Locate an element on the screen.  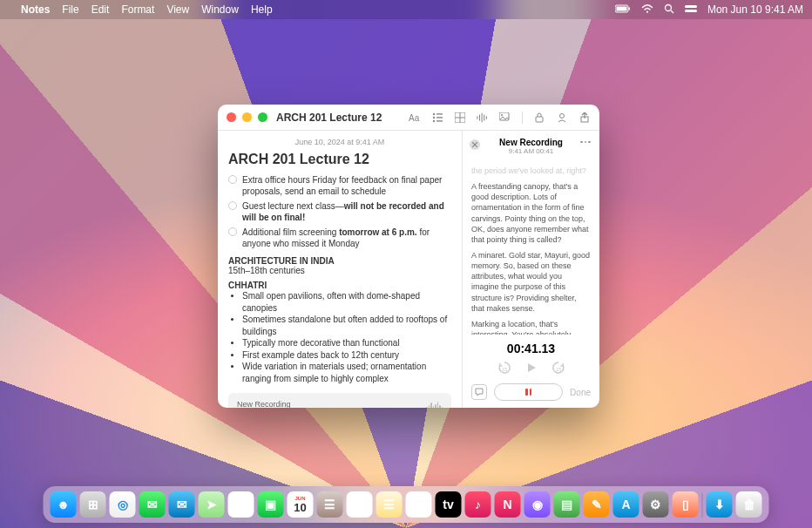
share-button is located at coordinates (585, 118).